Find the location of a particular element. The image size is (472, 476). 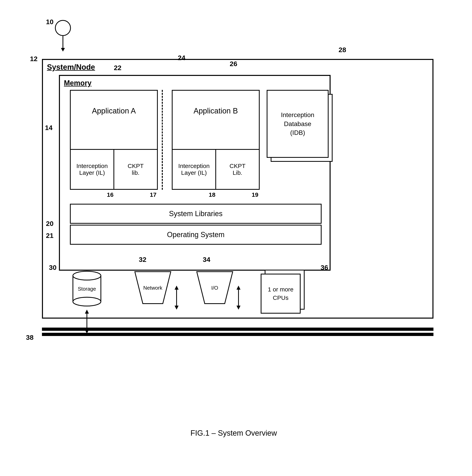

cpu-front: 1 or moreCPUs is located at coordinates (281, 294).